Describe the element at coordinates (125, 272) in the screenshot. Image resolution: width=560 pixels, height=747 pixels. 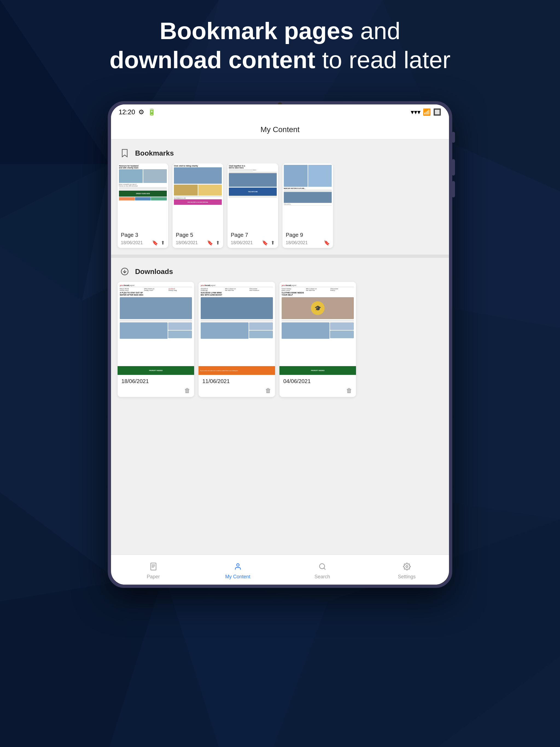
I see `download-icon` at that location.